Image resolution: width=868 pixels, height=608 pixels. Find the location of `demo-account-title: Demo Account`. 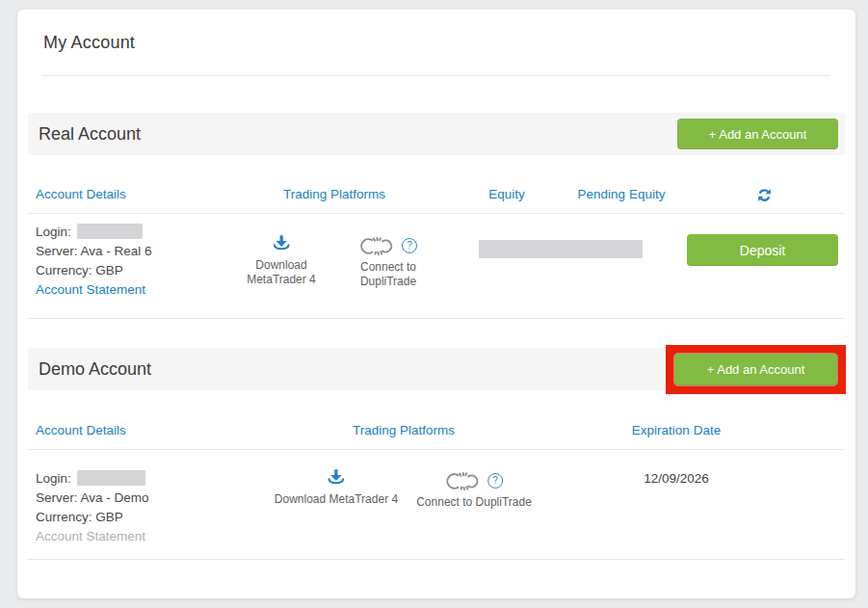

demo-account-title: Demo Account is located at coordinates (94, 370).